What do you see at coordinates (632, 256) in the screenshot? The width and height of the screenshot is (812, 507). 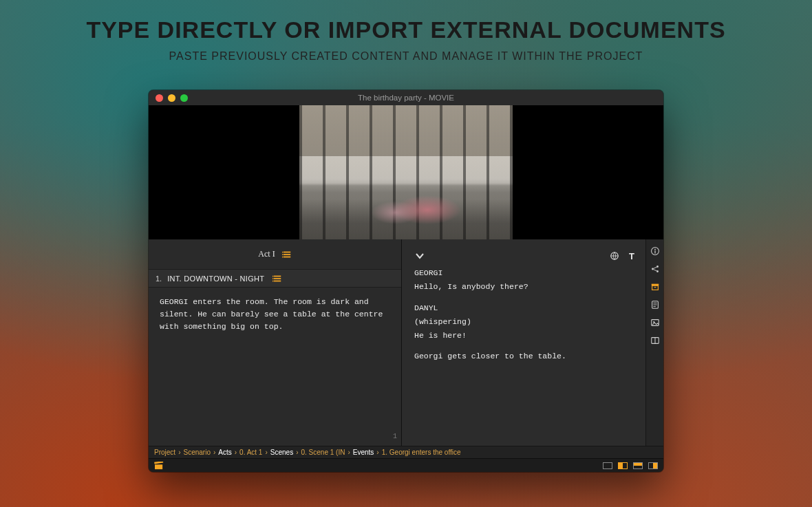 I see `text-tool-button: T` at bounding box center [632, 256].